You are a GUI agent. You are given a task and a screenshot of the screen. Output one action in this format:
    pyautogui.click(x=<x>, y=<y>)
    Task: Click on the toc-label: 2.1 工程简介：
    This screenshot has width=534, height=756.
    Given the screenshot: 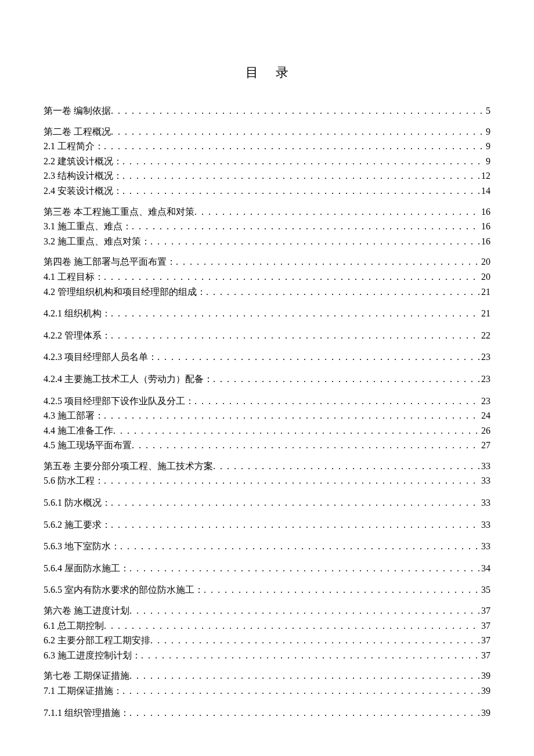 What is the action you would take?
    pyautogui.click(x=74, y=146)
    